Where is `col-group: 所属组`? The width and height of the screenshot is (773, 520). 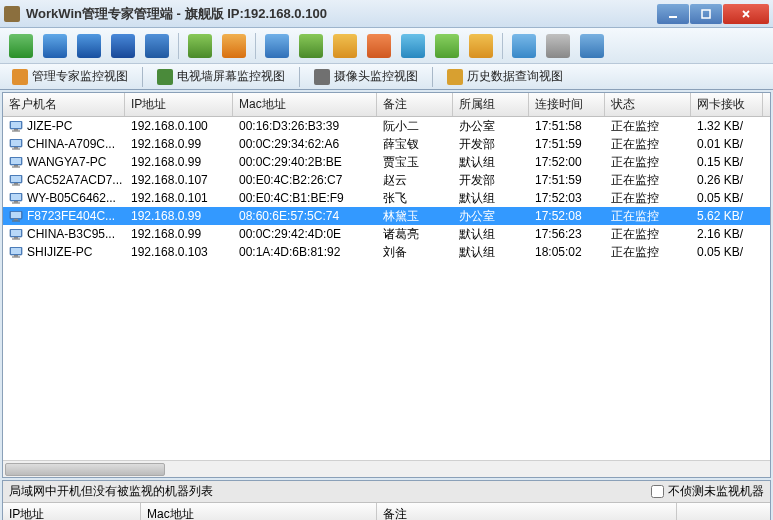
col-group: 所属组 is located at coordinates (491, 104).